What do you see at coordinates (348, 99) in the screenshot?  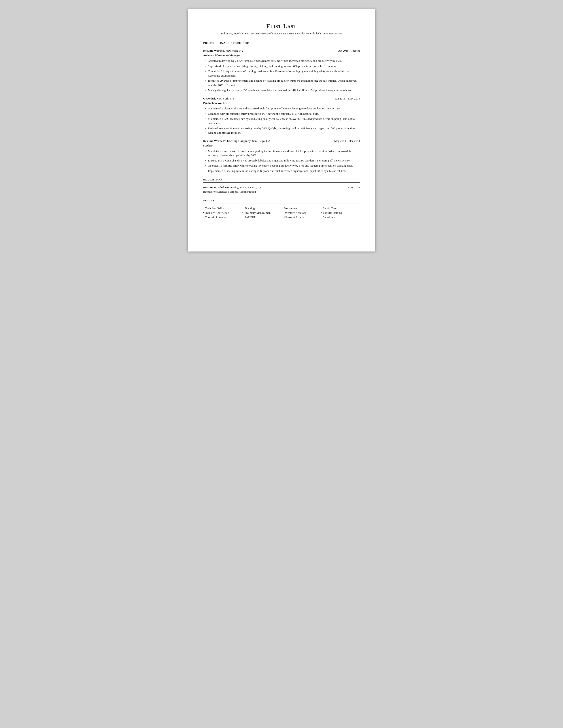 I see `job-dates-2: Jan 2015 – May 2018` at bounding box center [348, 99].